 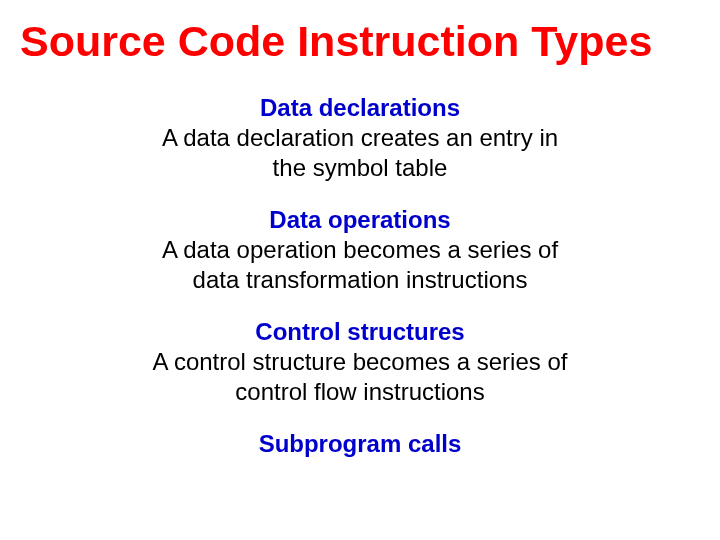 I want to click on section-subprogram-calls: Subprogram calls, so click(x=360, y=444).